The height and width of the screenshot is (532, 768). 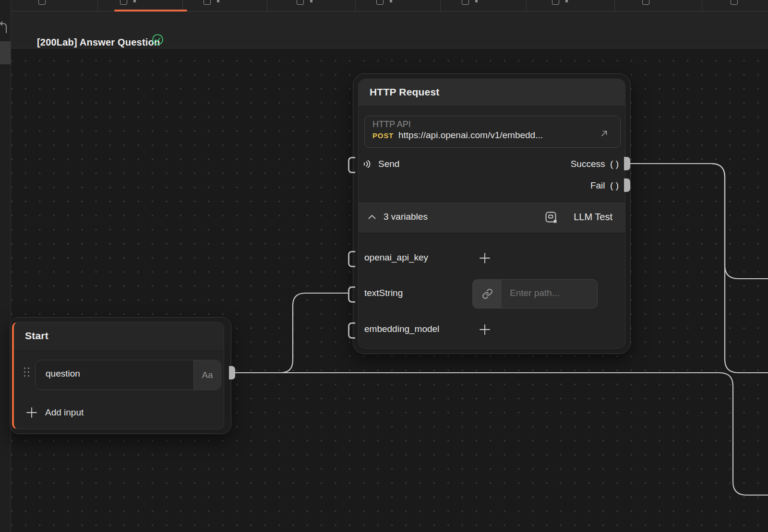 What do you see at coordinates (488, 294) in the screenshot?
I see `link-icon` at bounding box center [488, 294].